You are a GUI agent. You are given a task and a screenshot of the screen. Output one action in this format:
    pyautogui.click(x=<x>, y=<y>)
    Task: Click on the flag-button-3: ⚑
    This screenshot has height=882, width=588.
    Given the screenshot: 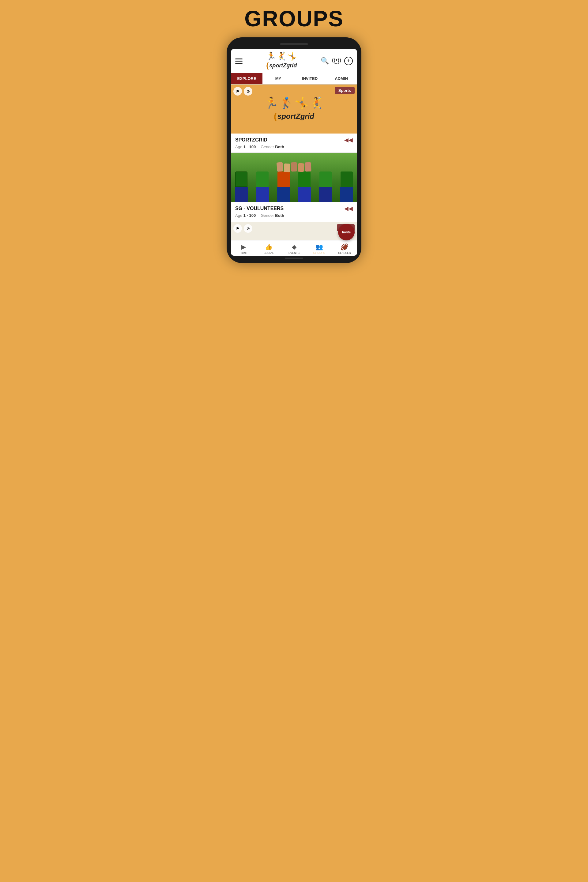 What is the action you would take?
    pyautogui.click(x=238, y=229)
    